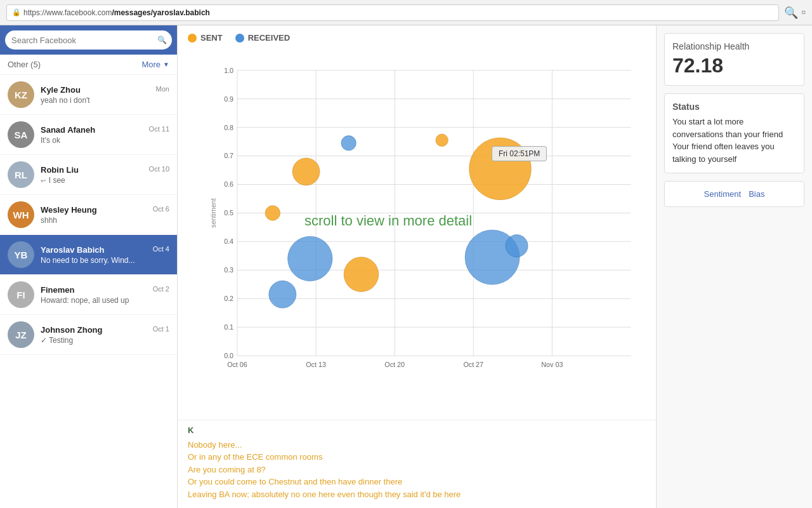 This screenshot has height=508, width=812. Describe the element at coordinates (21, 335) in the screenshot. I see `avatar: JZ` at that location.